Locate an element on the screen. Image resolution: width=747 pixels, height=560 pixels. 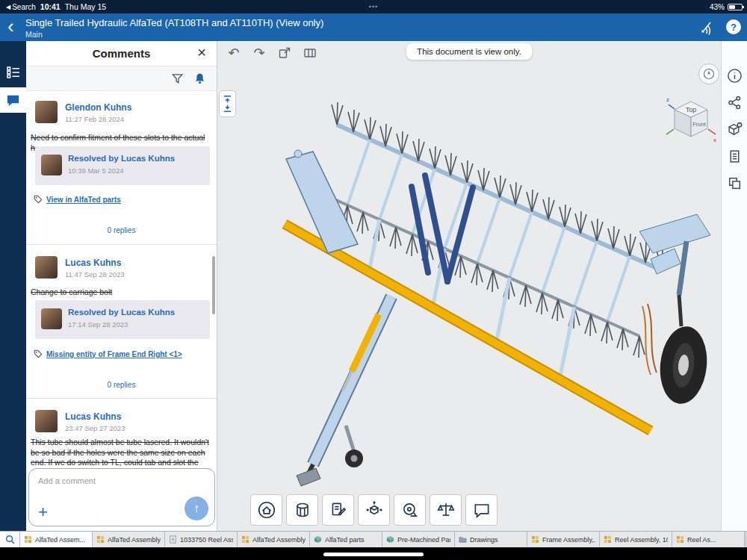
comment-author: Lucas Kuhns is located at coordinates (93, 417).